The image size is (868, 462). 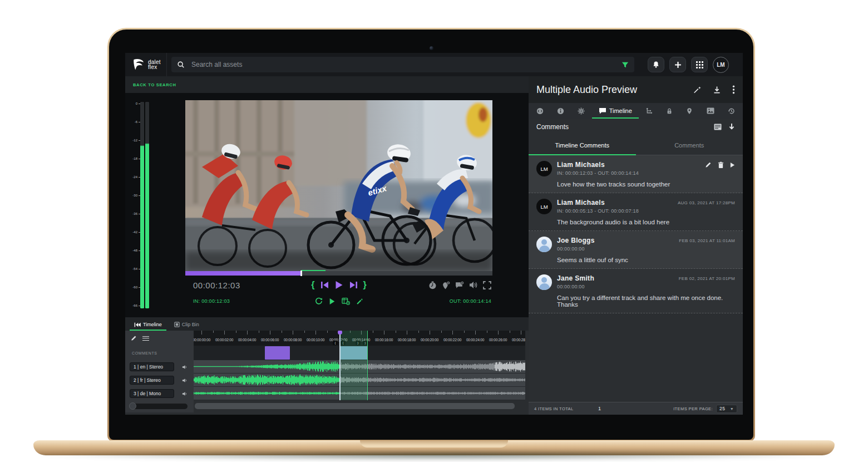 What do you see at coordinates (325, 285) in the screenshot?
I see `step-back-icon` at bounding box center [325, 285].